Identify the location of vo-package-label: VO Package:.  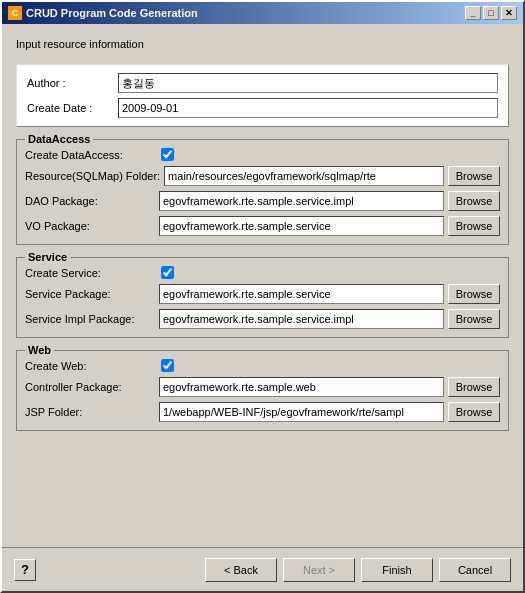
(90, 226).